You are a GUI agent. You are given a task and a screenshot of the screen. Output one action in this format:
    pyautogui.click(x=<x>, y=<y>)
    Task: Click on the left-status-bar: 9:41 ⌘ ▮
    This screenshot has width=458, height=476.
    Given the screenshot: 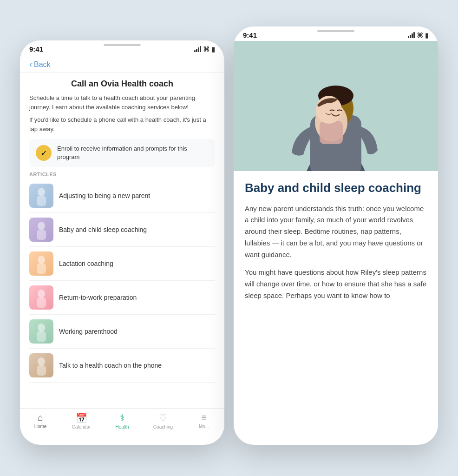 What is the action you would take?
    pyautogui.click(x=122, y=47)
    